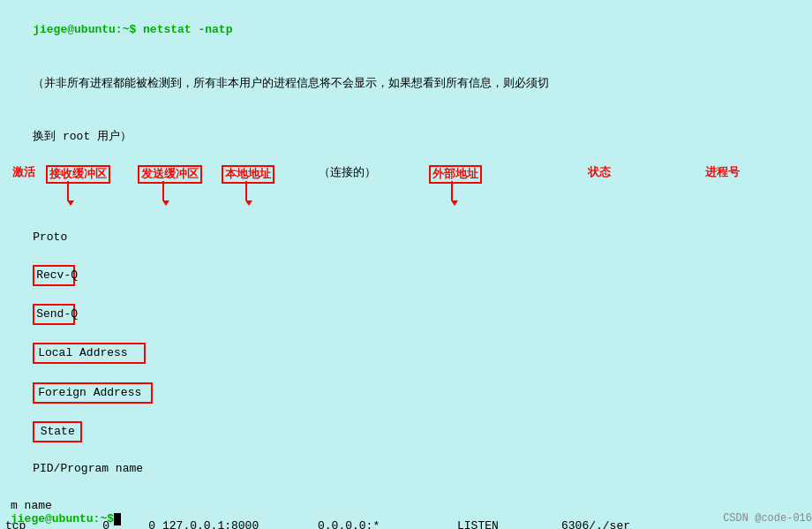 This screenshot has height=529, width=812. What do you see at coordinates (722, 173) in the screenshot?
I see `annot-pid: 进程号` at bounding box center [722, 173].